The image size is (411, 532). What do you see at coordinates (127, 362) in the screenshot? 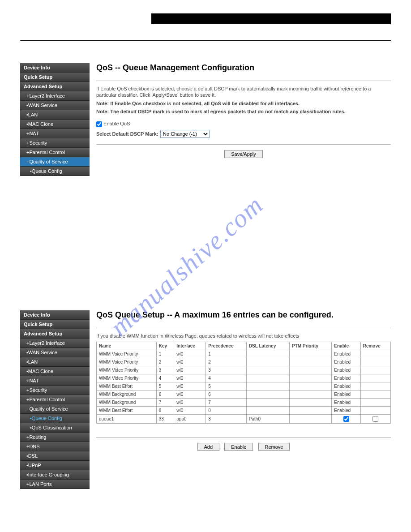
I see `table-cell: WMM Voice Priority` at bounding box center [127, 362].